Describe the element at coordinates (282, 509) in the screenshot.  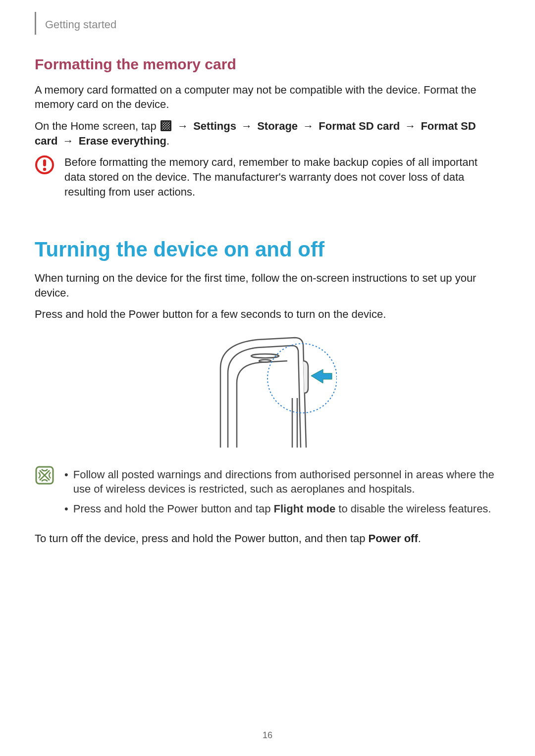
I see `list-item: • Press and hold the Power button and ta…` at that location.